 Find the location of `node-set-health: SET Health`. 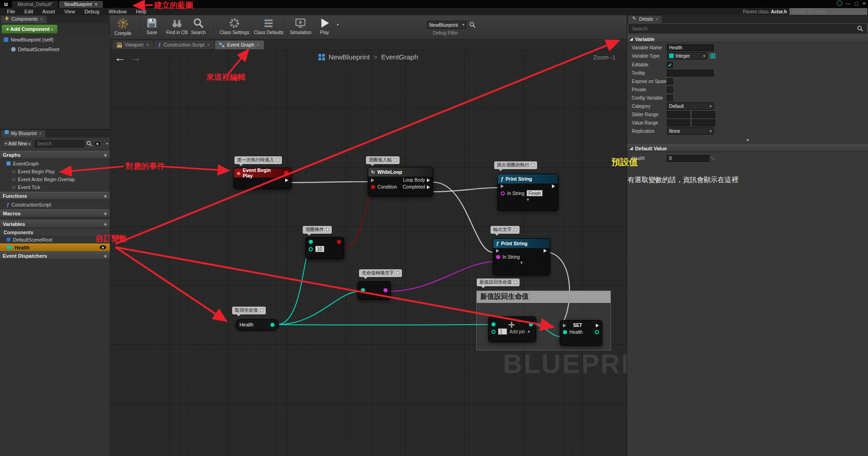

node-set-health: SET Health is located at coordinates (581, 333).